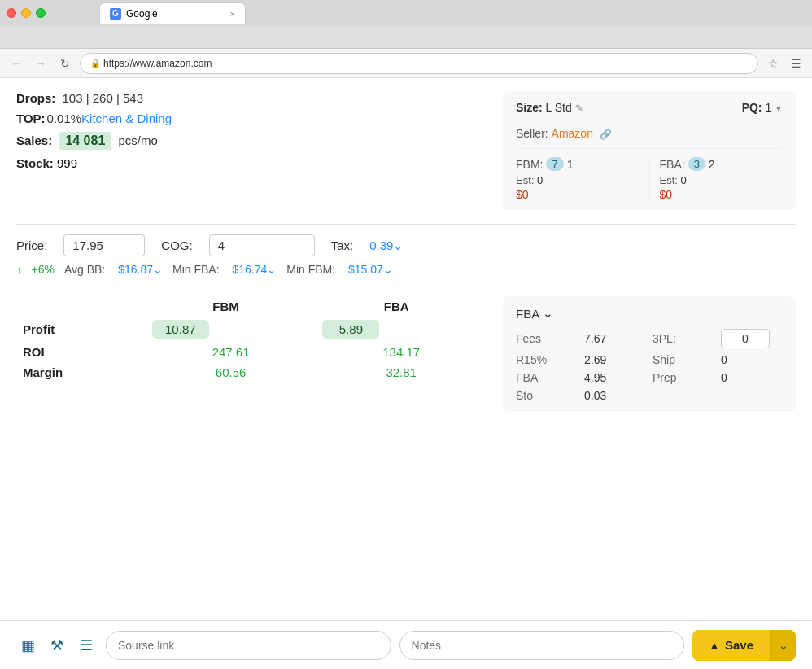 The height and width of the screenshot is (669, 812). Describe the element at coordinates (768, 107) in the screenshot. I see `pq-value: 1` at that location.